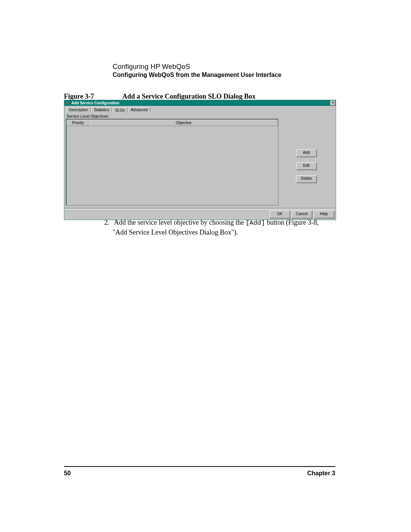 The image size is (411, 532). What do you see at coordinates (120, 110) in the screenshot?
I see `tab-slos: SLOs` at bounding box center [120, 110].